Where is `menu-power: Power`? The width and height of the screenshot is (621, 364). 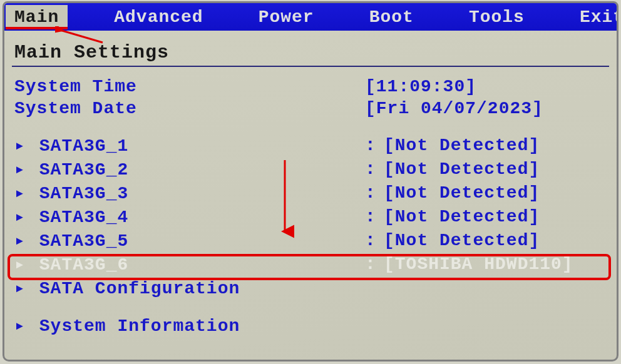
menu-power: Power is located at coordinates (287, 18).